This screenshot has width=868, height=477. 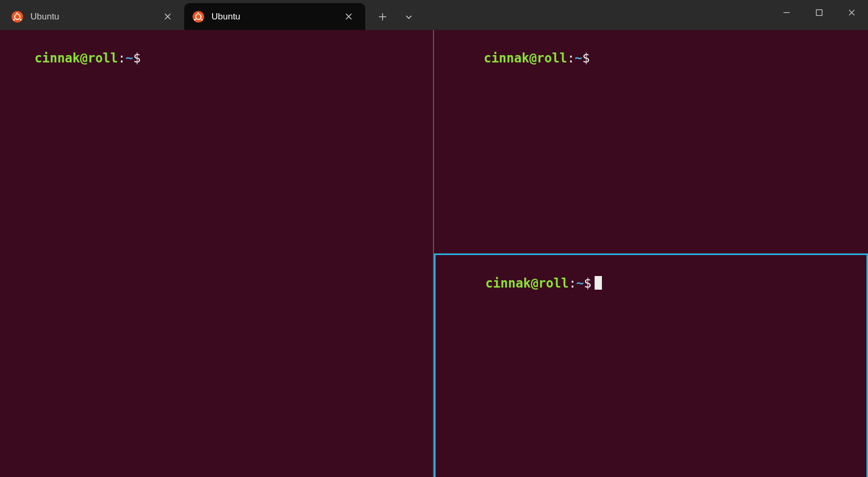 What do you see at coordinates (598, 283) in the screenshot?
I see `text-cursor` at bounding box center [598, 283].